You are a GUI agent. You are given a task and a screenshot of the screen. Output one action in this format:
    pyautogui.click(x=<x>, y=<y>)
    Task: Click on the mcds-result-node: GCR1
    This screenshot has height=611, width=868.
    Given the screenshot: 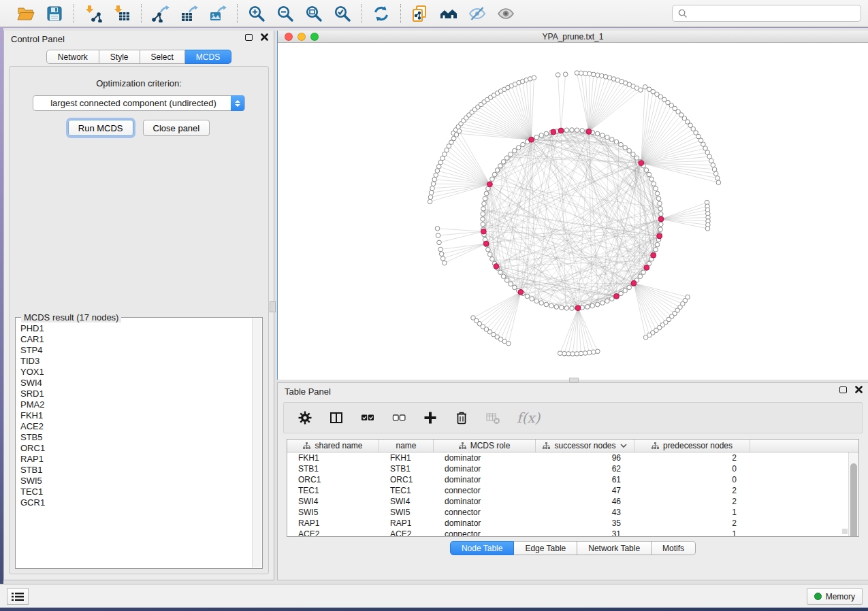 What is the action you would take?
    pyautogui.click(x=133, y=503)
    